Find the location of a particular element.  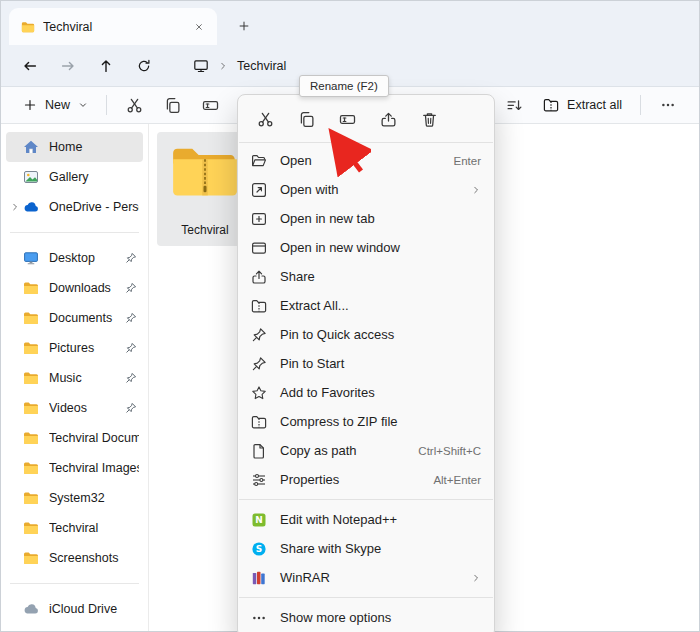

sidebar-item-label: OneDrive - Persona is located at coordinates (94, 207).